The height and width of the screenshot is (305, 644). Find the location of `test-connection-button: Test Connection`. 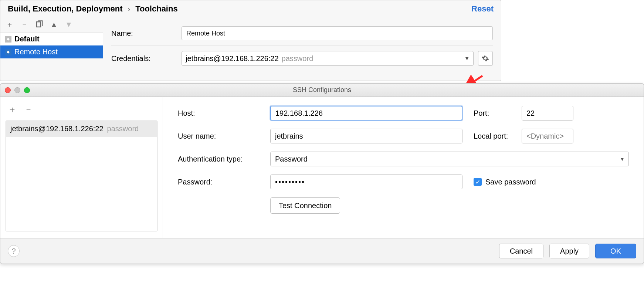

test-connection-button: Test Connection is located at coordinates (305, 206).